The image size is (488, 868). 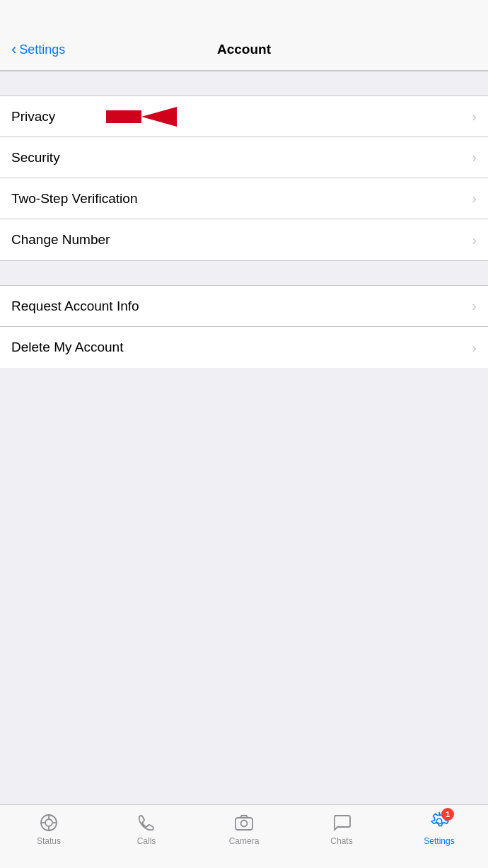 I want to click on tab-settings: 1 Settings, so click(x=439, y=829).